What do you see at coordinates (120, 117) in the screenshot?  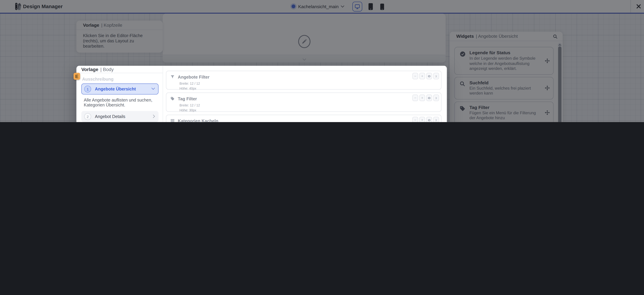 I see `sidebar-item-angebot-details: 2 Angebot Details` at bounding box center [120, 117].